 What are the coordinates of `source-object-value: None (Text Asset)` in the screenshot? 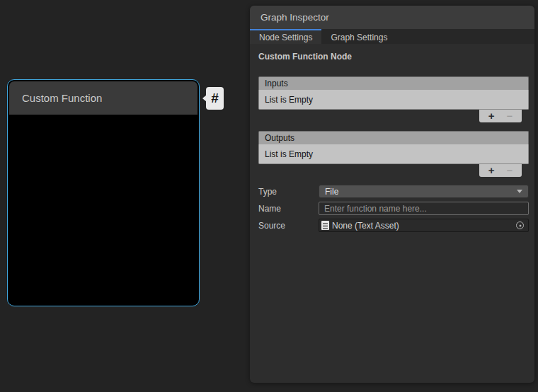 It's located at (365, 226).